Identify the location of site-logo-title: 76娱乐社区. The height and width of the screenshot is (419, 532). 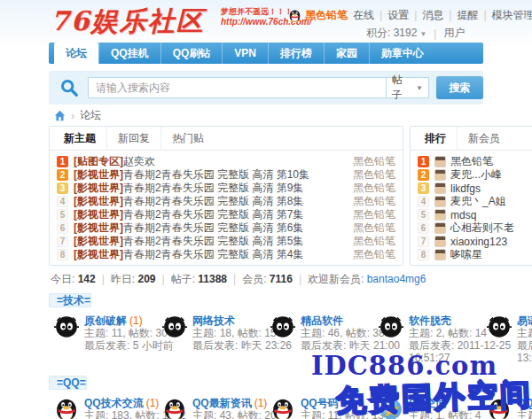
(128, 21).